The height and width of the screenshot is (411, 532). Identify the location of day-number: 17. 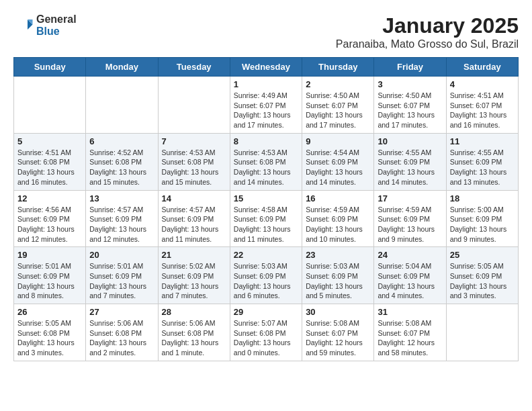
(410, 199).